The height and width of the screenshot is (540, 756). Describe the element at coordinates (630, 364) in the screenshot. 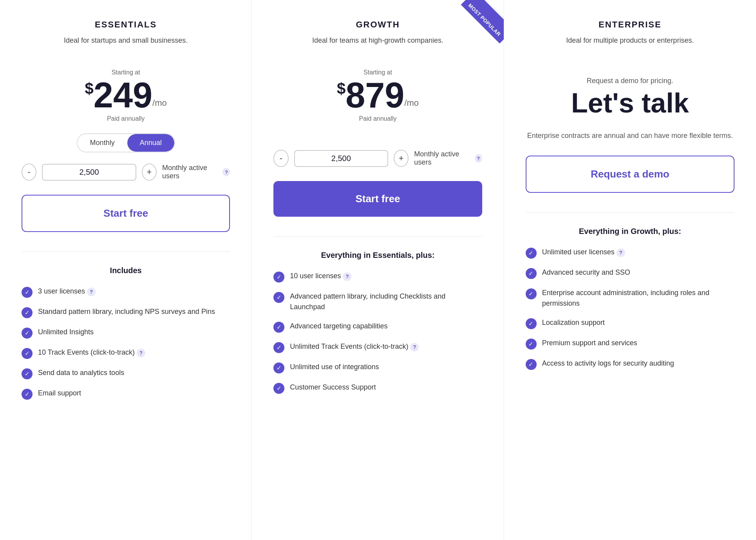

I see `list-item: ✓ Access to activity logs for security a…` at that location.